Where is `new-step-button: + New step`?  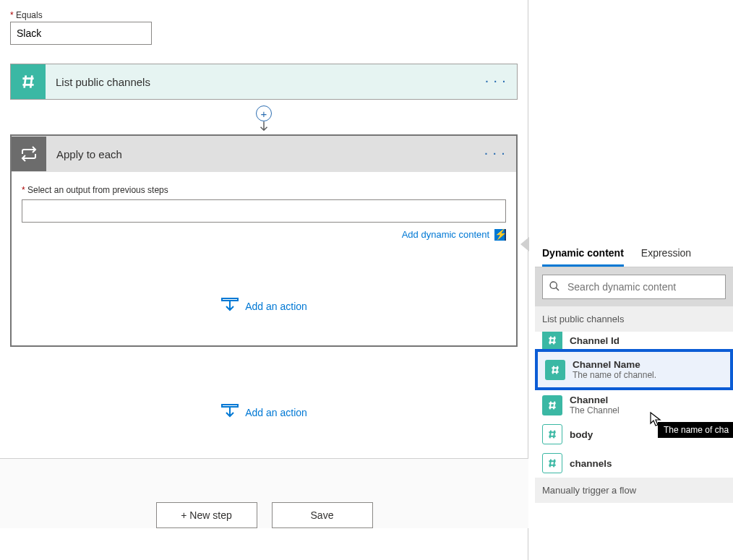 new-step-button: + New step is located at coordinates (207, 515).